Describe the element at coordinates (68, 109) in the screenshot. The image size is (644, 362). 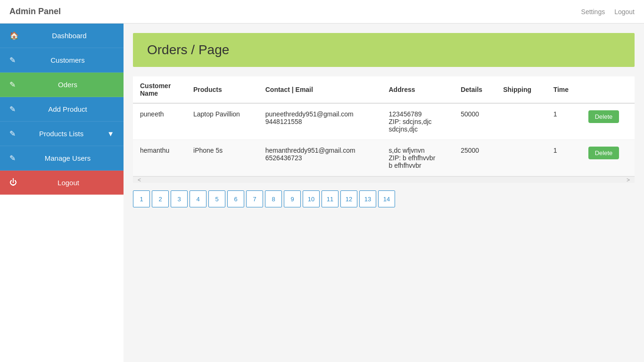
I see `sidebar-item-label: Add Product` at that location.